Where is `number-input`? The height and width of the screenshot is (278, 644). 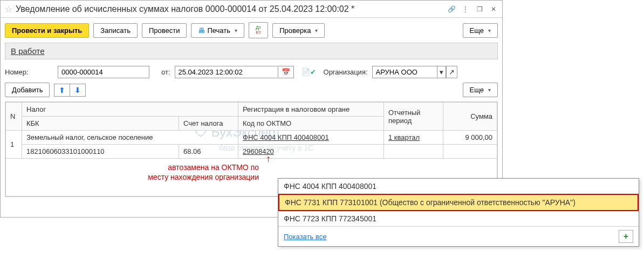 number-input is located at coordinates (104, 72).